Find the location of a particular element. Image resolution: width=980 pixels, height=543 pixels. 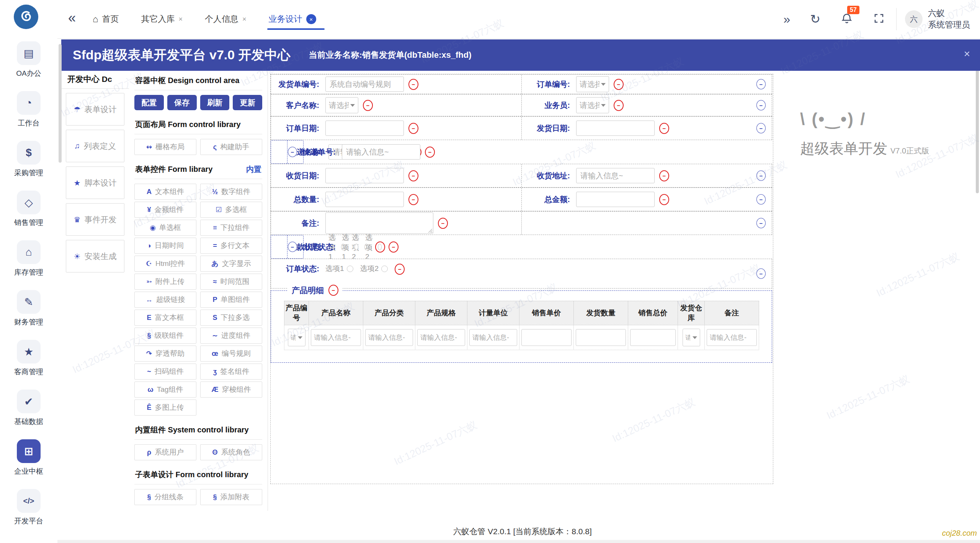

list-definition-button: ♫ 列表定义 is located at coordinates (95, 146).